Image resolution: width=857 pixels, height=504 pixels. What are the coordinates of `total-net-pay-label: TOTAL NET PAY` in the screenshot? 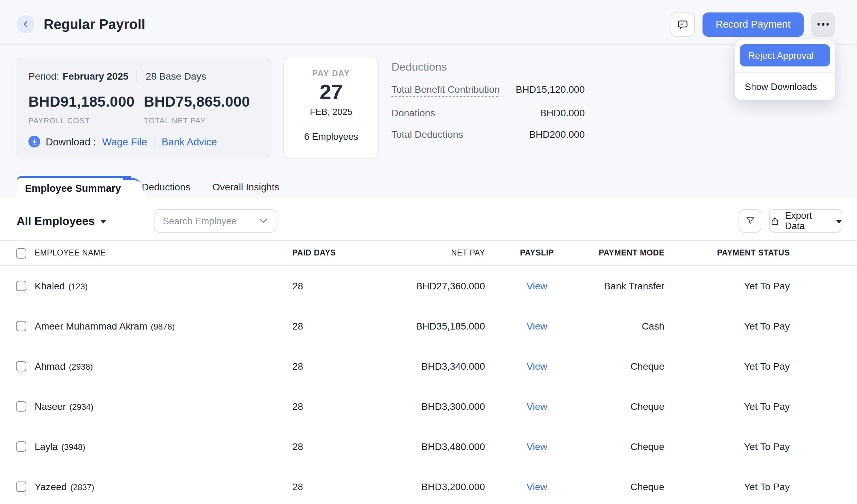 It's located at (202, 120).